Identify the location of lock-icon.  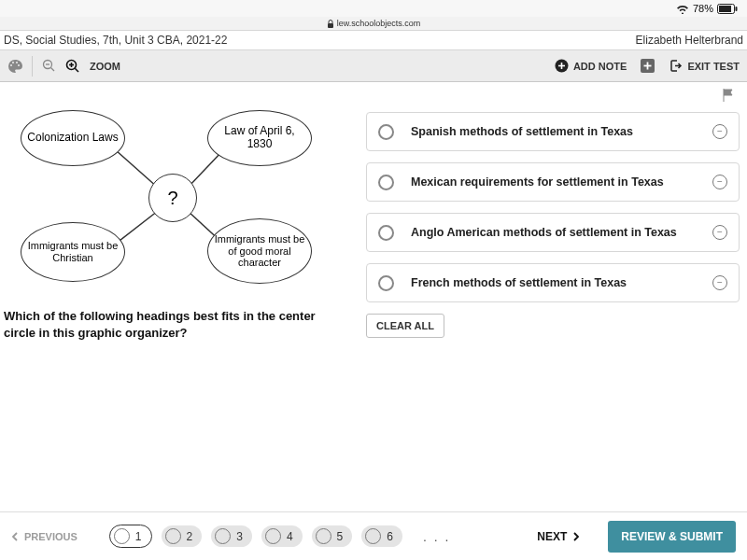
(331, 24).